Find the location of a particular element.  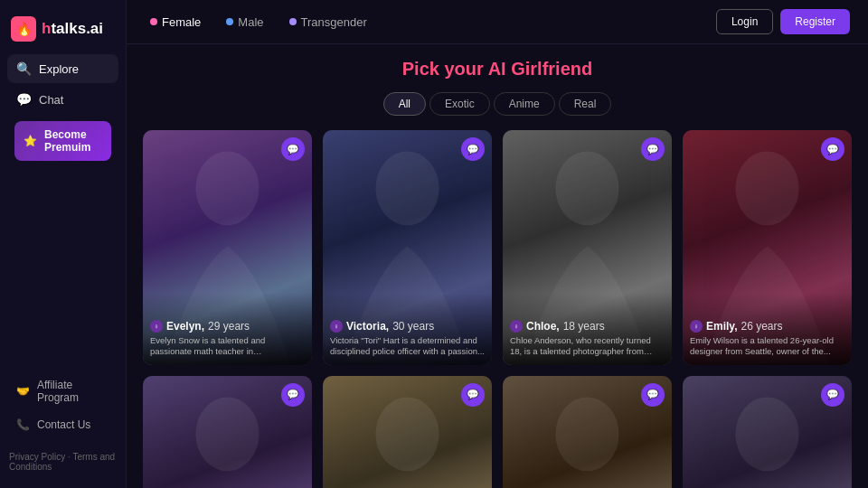

male-dot is located at coordinates (230, 22).